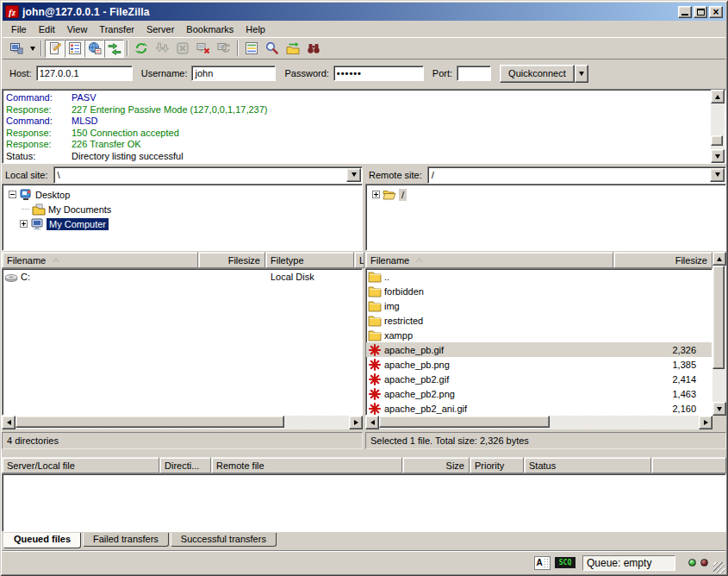  What do you see at coordinates (162, 48) in the screenshot?
I see `process-queue-button` at bounding box center [162, 48].